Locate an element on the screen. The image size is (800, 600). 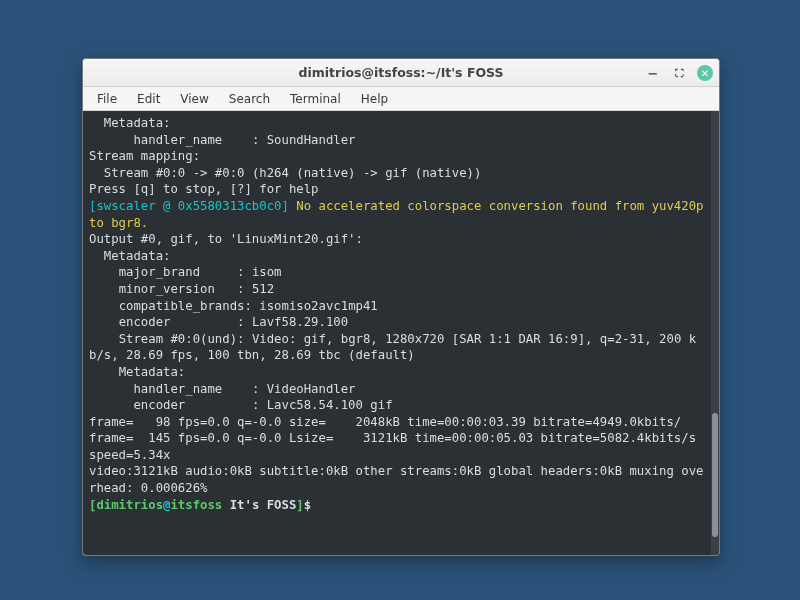
output-line: Output #0, gif, to 'LinuxMint20.gif': is located at coordinates (397, 240).